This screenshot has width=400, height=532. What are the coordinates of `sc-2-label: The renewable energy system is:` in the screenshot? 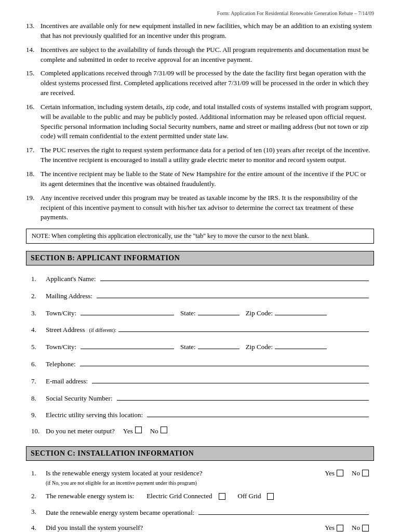 It's located at (90, 496).